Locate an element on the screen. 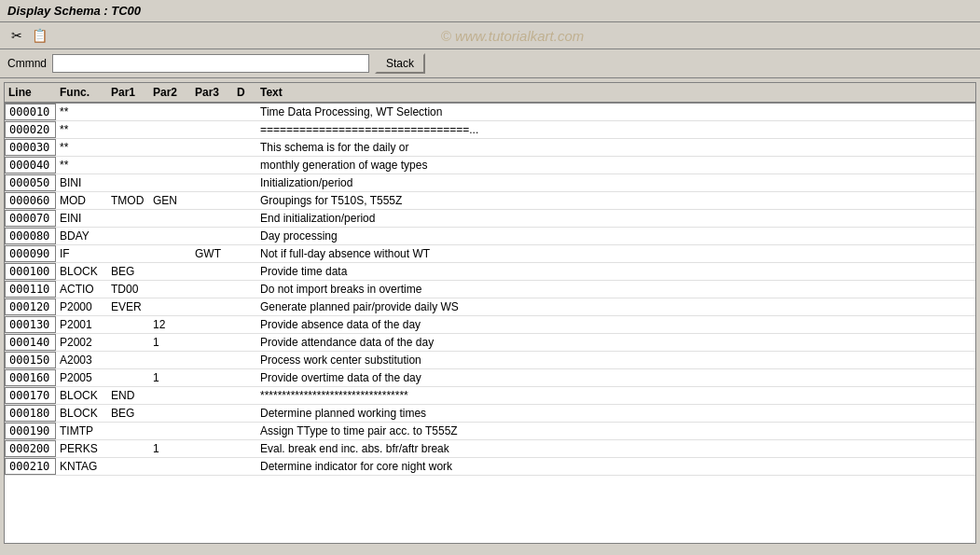 This screenshot has width=980, height=555. table-row: 000160P20051Provide overtime data of the… is located at coordinates (490, 379).